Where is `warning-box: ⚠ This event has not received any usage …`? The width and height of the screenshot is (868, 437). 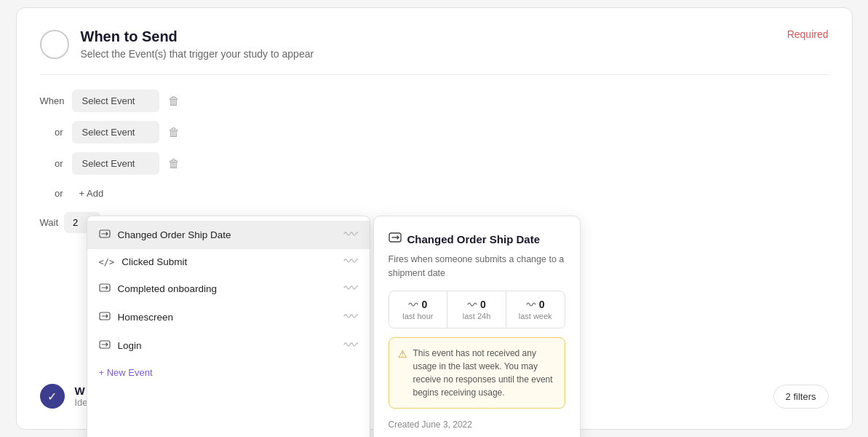
warning-box: ⚠ This event has not received any usage … is located at coordinates (477, 373).